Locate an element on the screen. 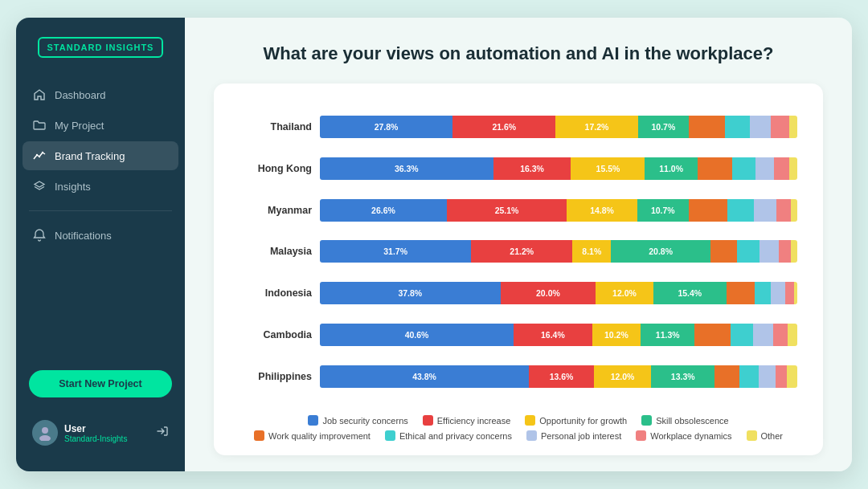 The image size is (868, 489). legend-item-skill: Skill obsolescence is located at coordinates (685, 421).